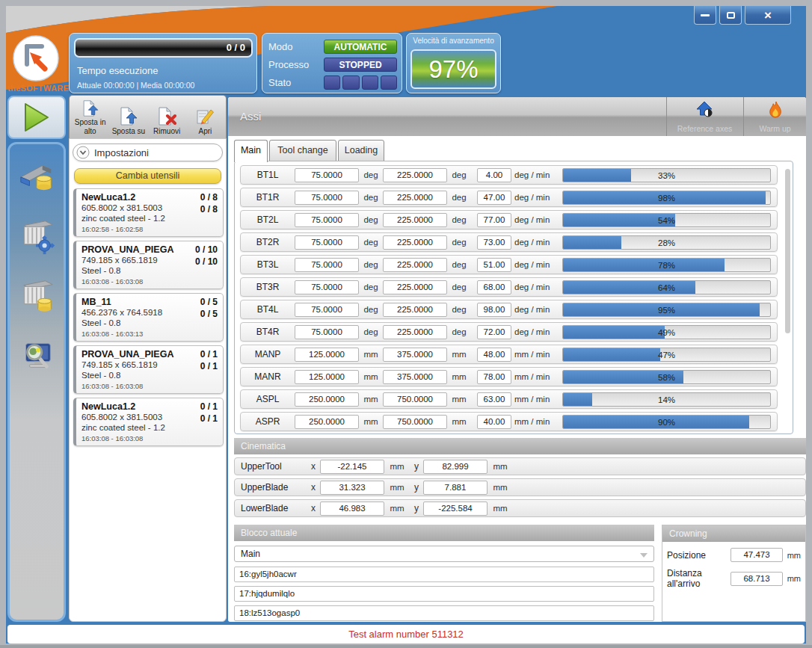 Image resolution: width=812 pixels, height=648 pixels. I want to click on change-tools-button: Cambia utensili, so click(148, 176).